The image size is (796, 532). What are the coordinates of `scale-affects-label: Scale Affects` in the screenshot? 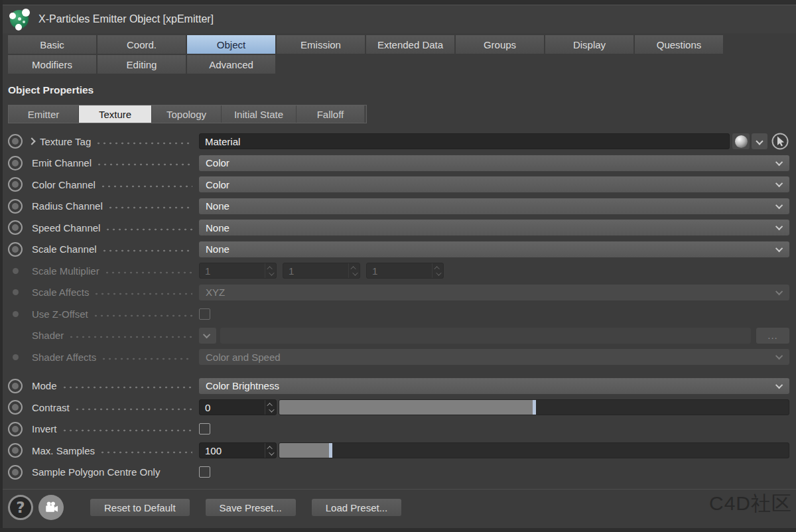 It's located at (60, 292).